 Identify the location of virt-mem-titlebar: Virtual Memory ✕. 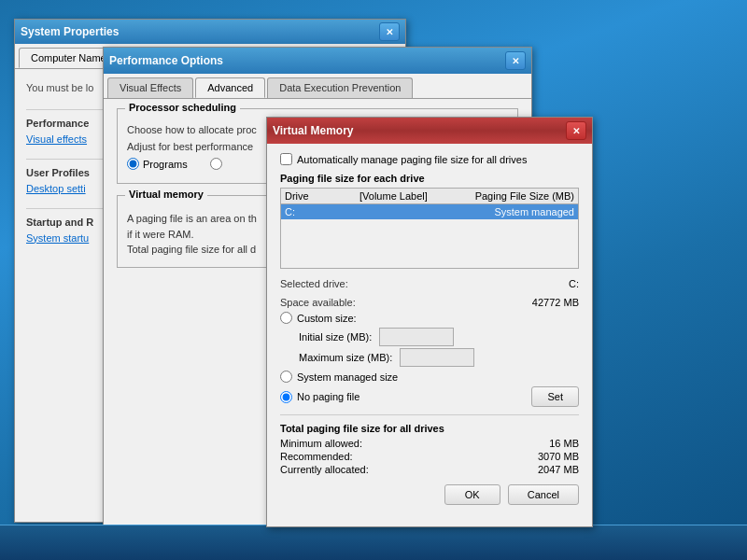
(430, 131).